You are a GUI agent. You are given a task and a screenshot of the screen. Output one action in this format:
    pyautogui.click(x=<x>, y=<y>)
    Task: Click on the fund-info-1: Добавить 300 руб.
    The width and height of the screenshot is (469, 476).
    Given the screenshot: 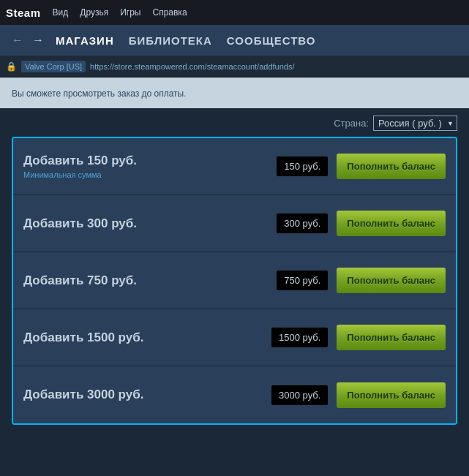 What is the action you would take?
    pyautogui.click(x=146, y=224)
    